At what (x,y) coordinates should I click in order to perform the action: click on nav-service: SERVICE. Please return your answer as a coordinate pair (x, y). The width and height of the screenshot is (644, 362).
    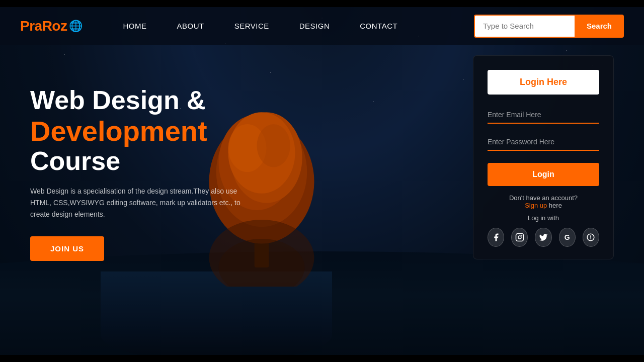
    Looking at the image, I should click on (252, 26).